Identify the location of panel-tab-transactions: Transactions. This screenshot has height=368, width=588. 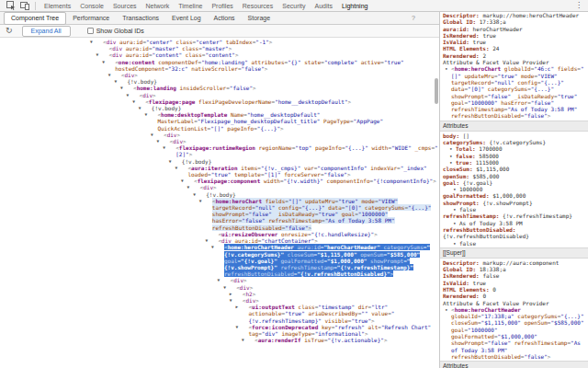
(141, 18).